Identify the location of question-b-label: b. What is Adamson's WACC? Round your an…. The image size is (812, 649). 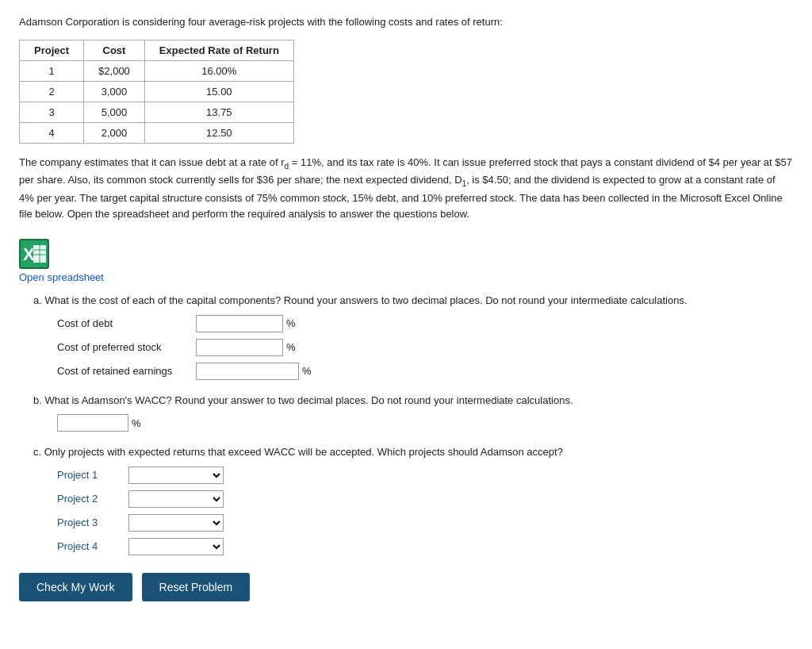
(413, 401).